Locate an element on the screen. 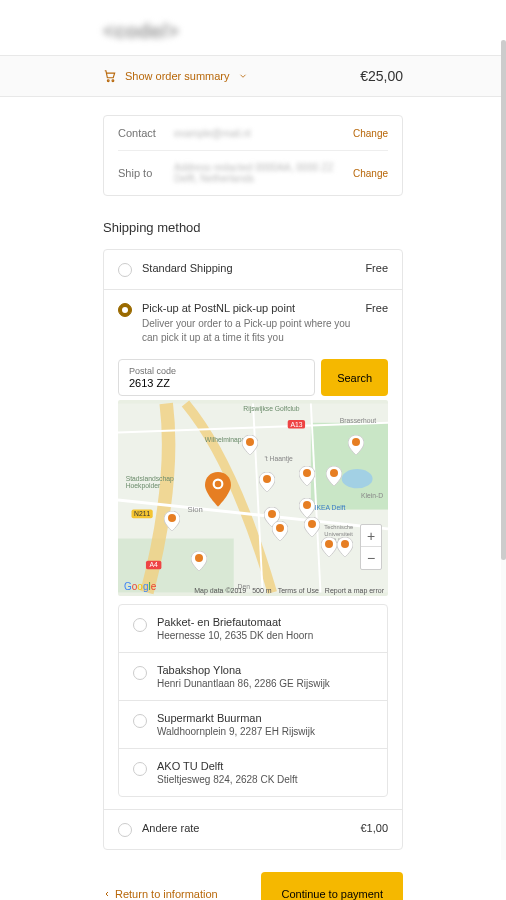 The image size is (506, 900). radio-standard is located at coordinates (125, 270).